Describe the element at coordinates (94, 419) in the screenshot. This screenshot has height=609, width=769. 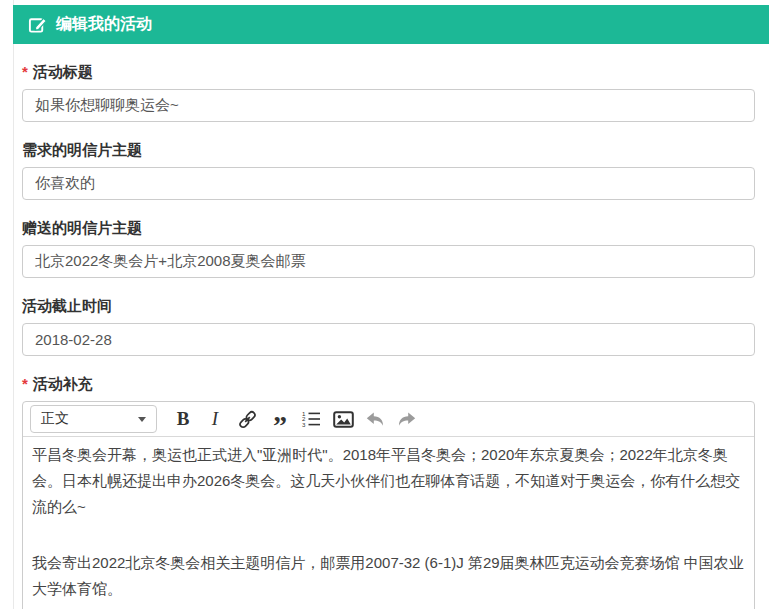
I see `paragraph-style-dropdown: 正文` at that location.